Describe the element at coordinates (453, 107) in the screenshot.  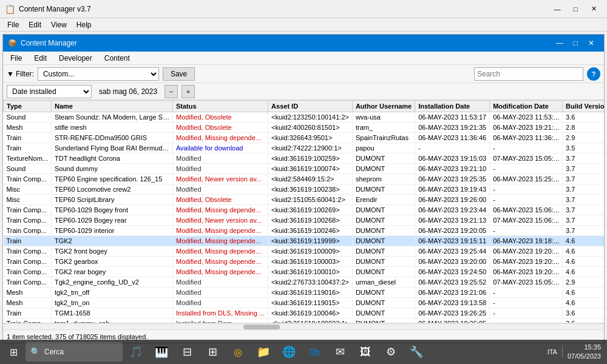
I see `col-install-date: Installation Date` at that location.